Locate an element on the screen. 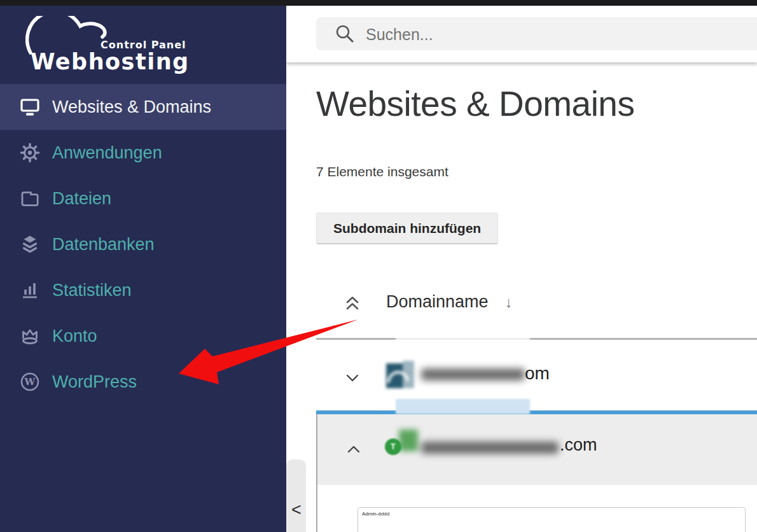 The height and width of the screenshot is (532, 757). logo-title: Webhosting is located at coordinates (110, 62).